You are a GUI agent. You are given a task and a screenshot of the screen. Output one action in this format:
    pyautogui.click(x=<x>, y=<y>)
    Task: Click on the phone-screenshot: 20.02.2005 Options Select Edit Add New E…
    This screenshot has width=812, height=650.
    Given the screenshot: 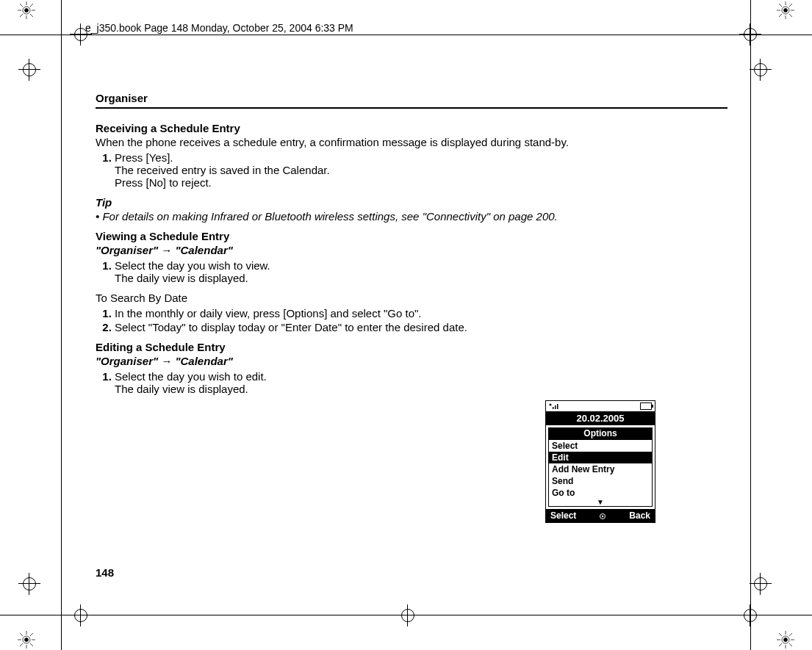 What is the action you would take?
    pyautogui.click(x=600, y=461)
    